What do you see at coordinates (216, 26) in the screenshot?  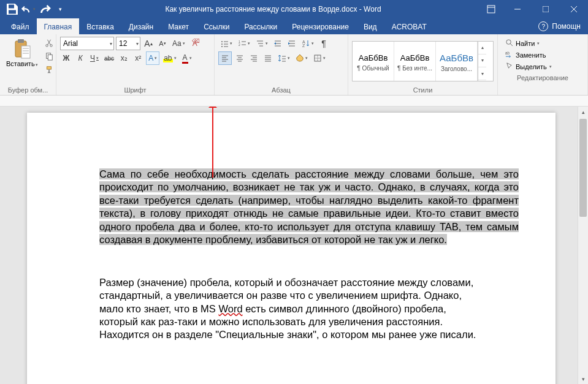 I see `tab-references: Ссылки` at bounding box center [216, 26].